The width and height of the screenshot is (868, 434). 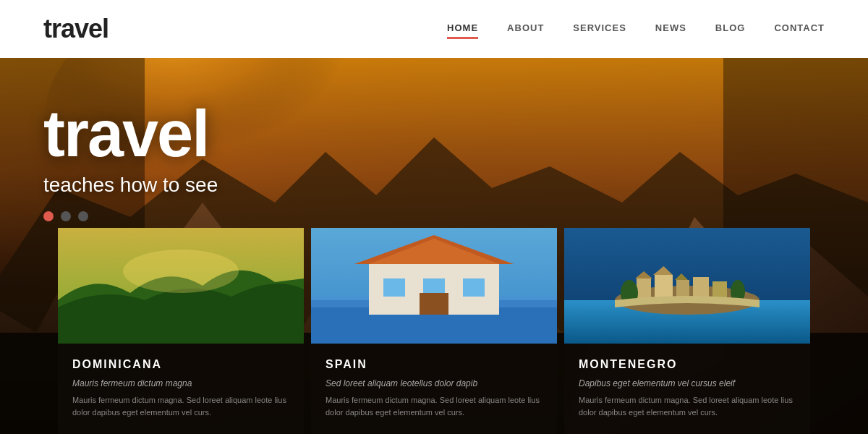 I want to click on main-nav: HOME ABOUT SERVICES NEWS BLOG CONTACT, so click(x=636, y=29).